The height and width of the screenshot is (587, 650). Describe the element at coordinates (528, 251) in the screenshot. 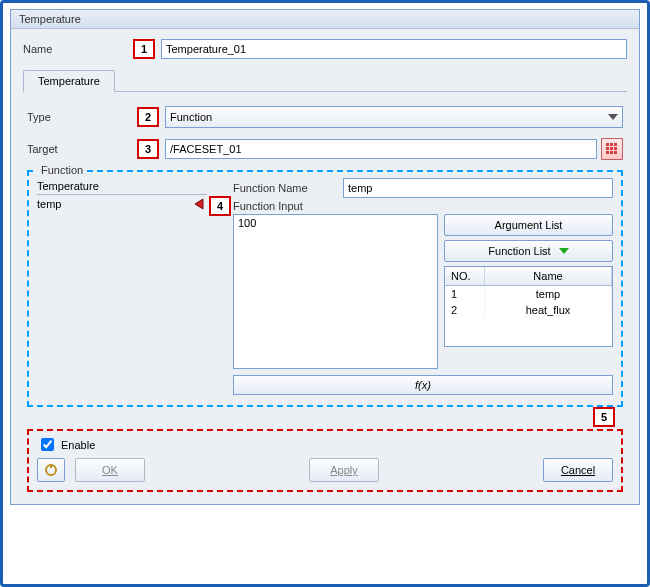

I see `function-list-button: Function List` at that location.